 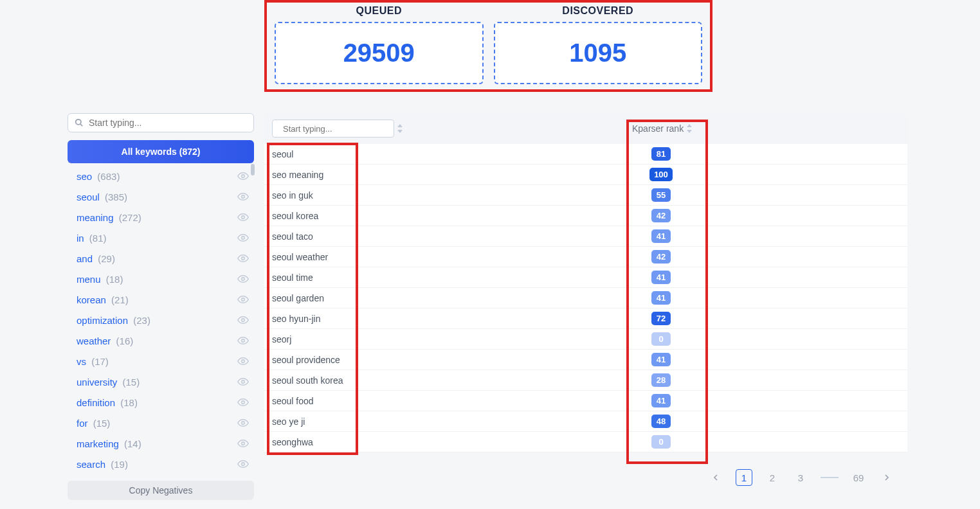 What do you see at coordinates (161, 176) in the screenshot?
I see `sidebar-keyword-item: seo (683)` at bounding box center [161, 176].